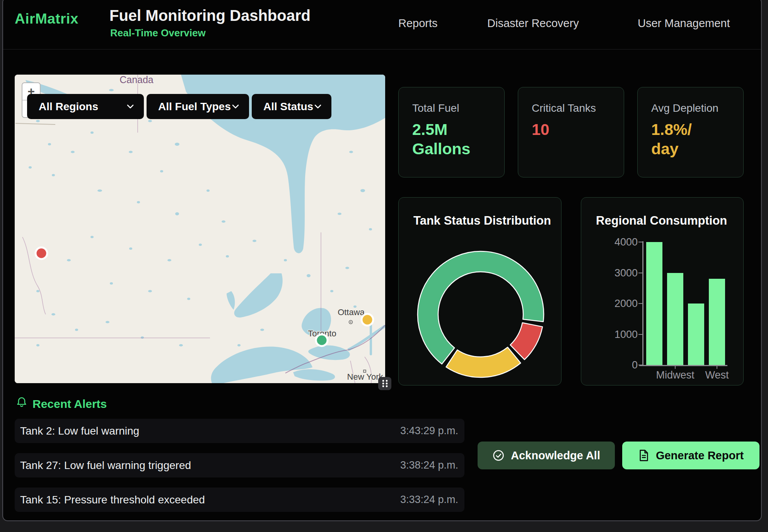  Describe the element at coordinates (684, 23) in the screenshot. I see `nav-user-management: User Management` at that location.